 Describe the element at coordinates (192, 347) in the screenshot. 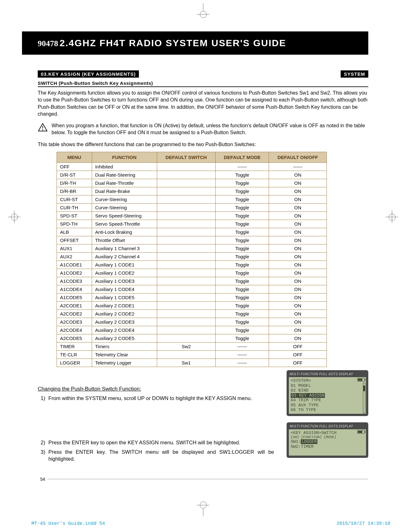

I see `table-row: TIMERTimersSw2------OFF` at that location.